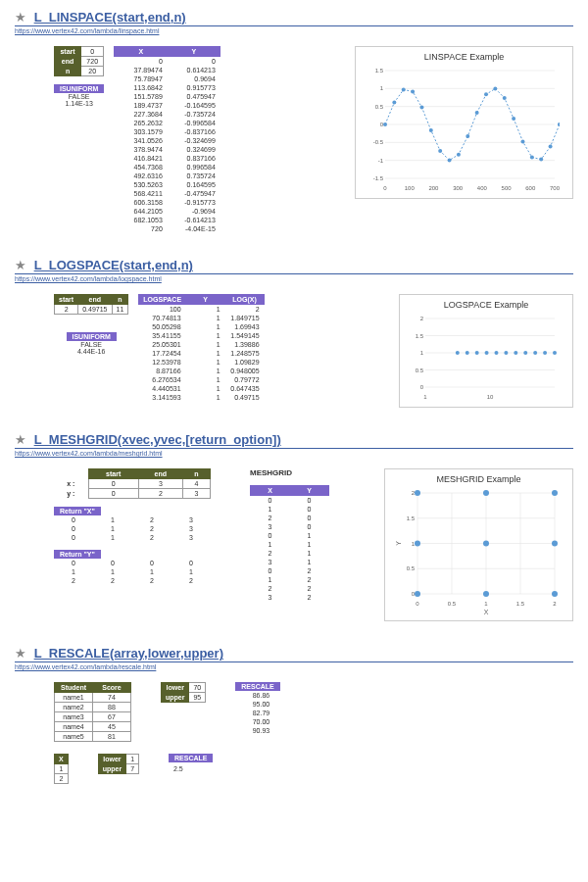 The height and width of the screenshot is (882, 588). Describe the element at coordinates (92, 72) in the screenshot. I see `param-value: 20` at that location.